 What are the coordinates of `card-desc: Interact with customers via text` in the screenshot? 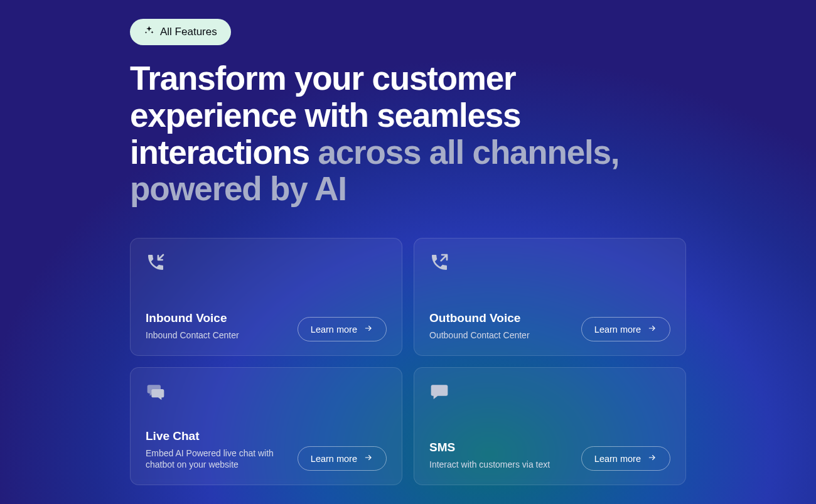 It's located at (490, 464).